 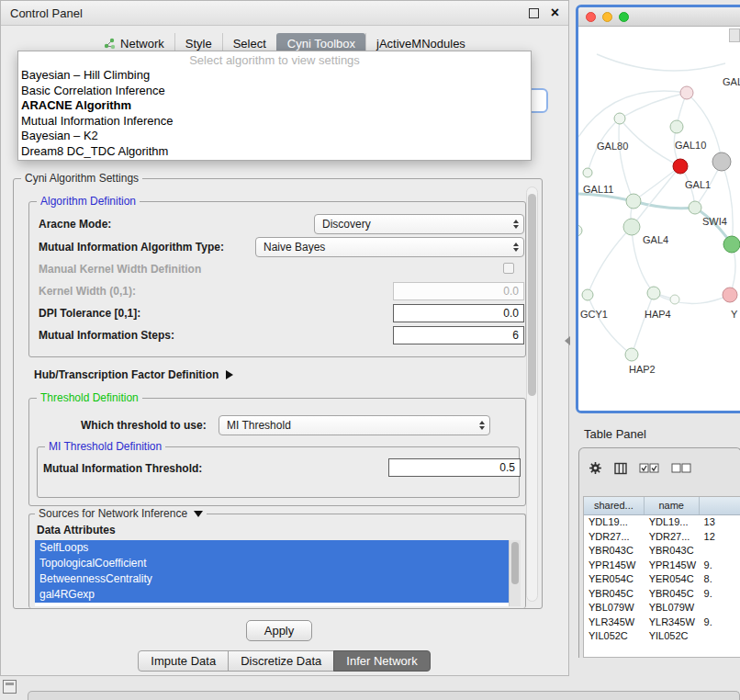 I want to click on attributes-scrollbar, so click(x=514, y=573).